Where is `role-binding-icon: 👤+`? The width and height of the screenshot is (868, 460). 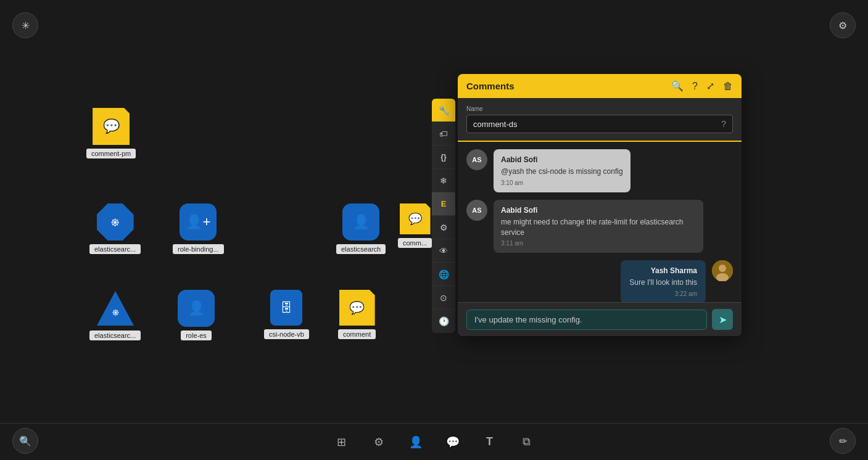 role-binding-icon: 👤+ is located at coordinates (198, 222).